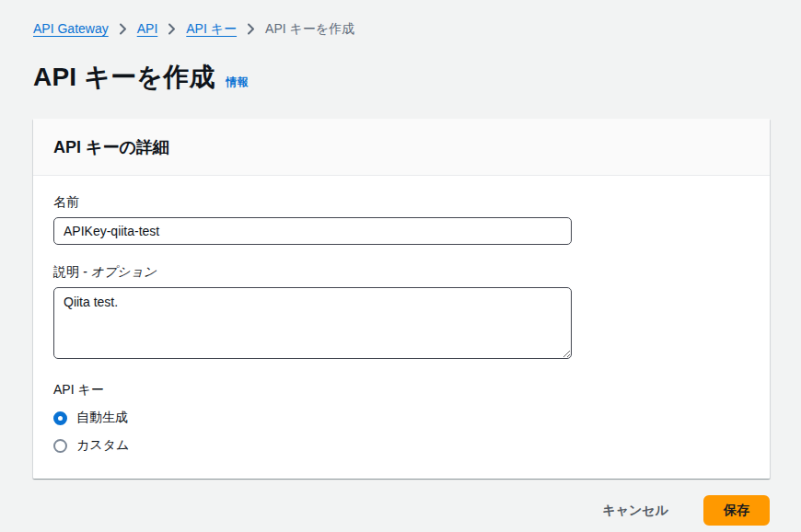 The width and height of the screenshot is (801, 532). What do you see at coordinates (402, 202) in the screenshot?
I see `name-label: 名前` at bounding box center [402, 202].